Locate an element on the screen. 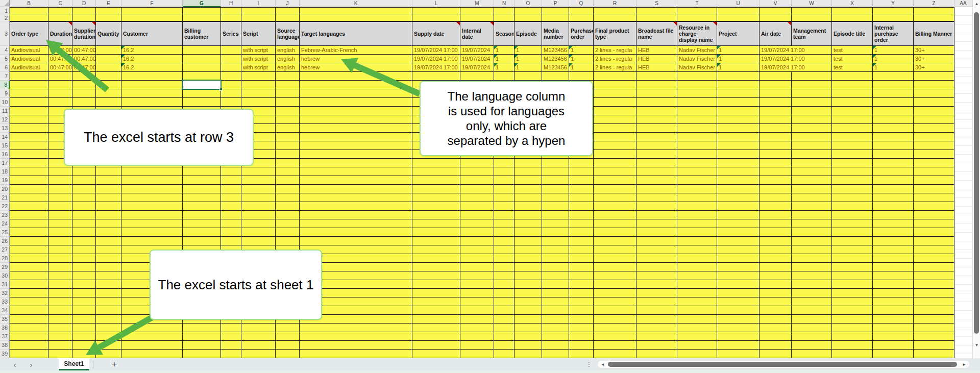 The width and height of the screenshot is (980, 373). cell-K10 is located at coordinates (356, 102).